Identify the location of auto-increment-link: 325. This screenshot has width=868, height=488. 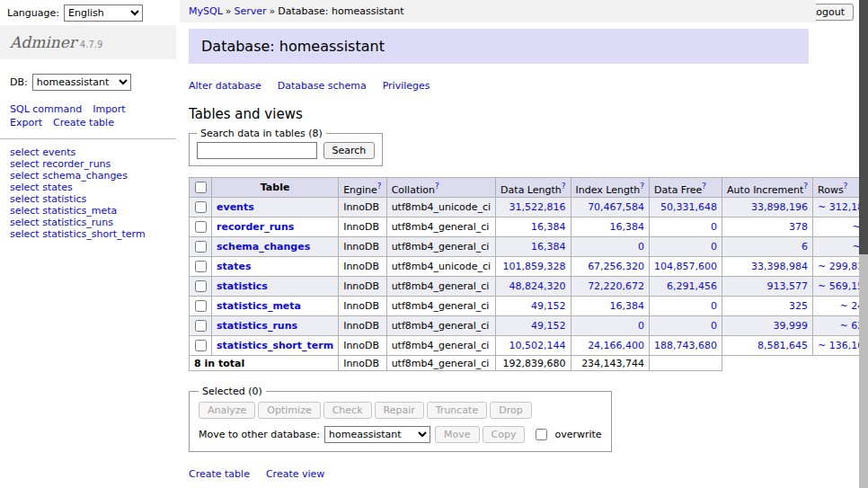
(798, 306).